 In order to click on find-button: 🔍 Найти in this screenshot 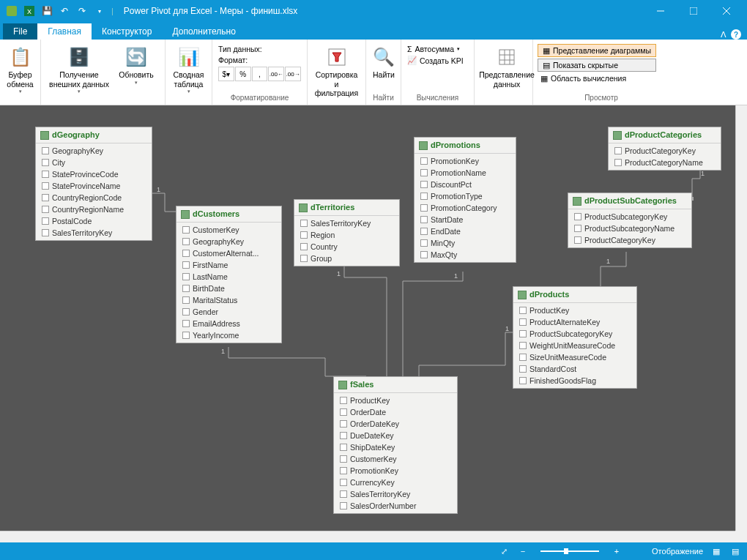, I will do `click(384, 63)`.